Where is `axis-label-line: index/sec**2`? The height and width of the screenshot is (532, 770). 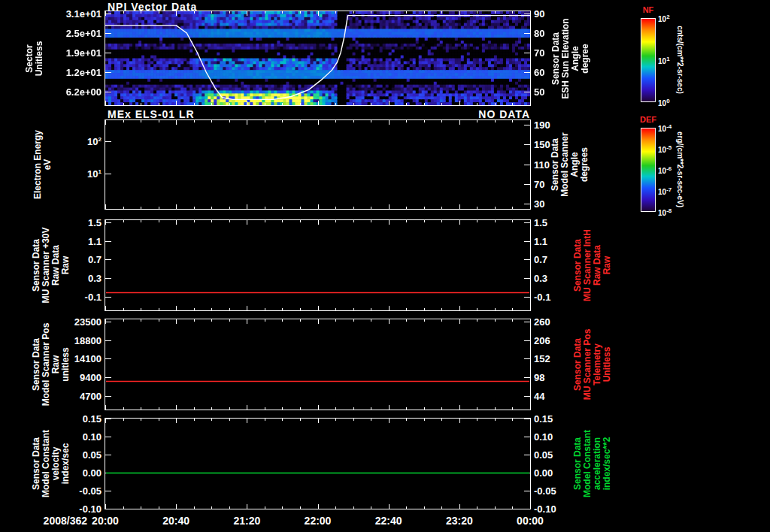
axis-label-line: index/sec**2 is located at coordinates (608, 464).